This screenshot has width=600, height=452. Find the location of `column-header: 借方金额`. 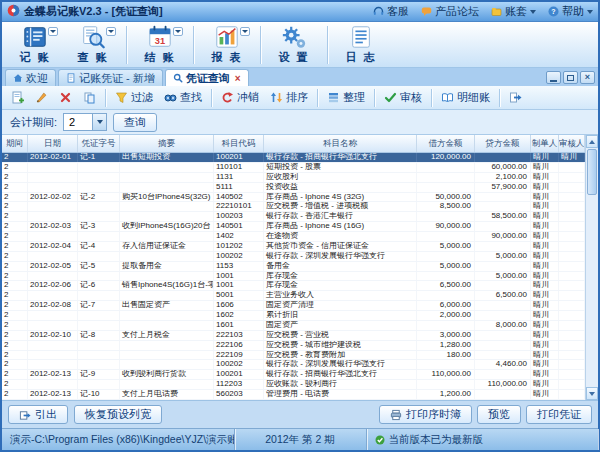

column-header: 借方金额 is located at coordinates (446, 144).